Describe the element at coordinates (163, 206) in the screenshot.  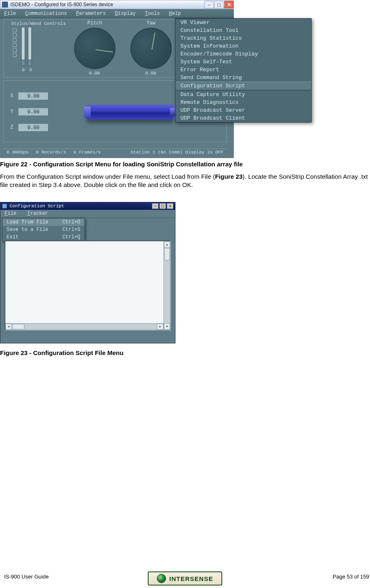
I see `cs-maximize-button: ▢` at that location.